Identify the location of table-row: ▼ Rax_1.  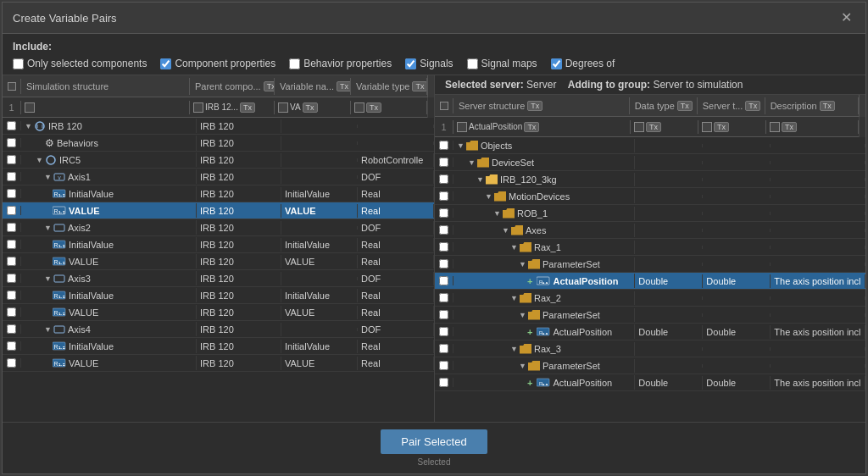
(650, 247).